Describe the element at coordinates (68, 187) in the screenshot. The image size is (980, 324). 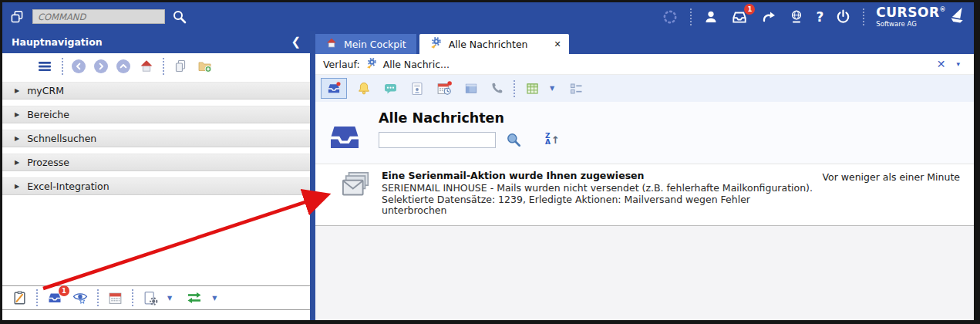
I see `sidebar-item-label: Excel-Integration` at that location.